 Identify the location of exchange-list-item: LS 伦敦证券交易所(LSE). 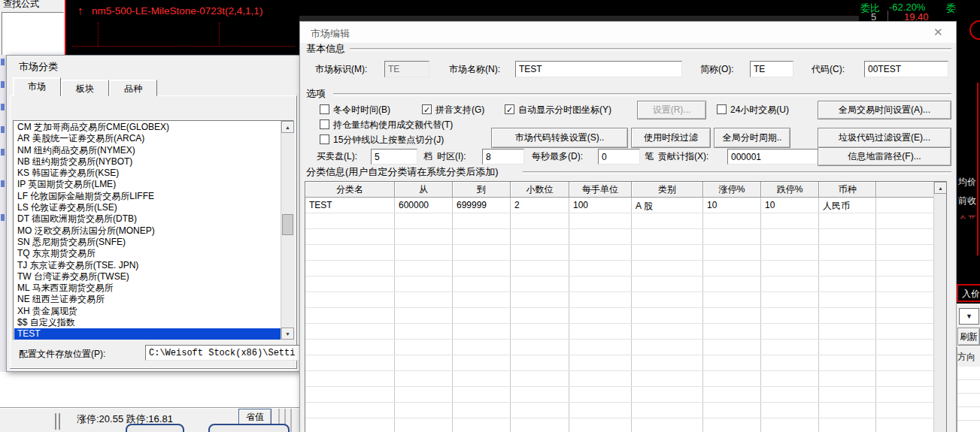
(153, 207).